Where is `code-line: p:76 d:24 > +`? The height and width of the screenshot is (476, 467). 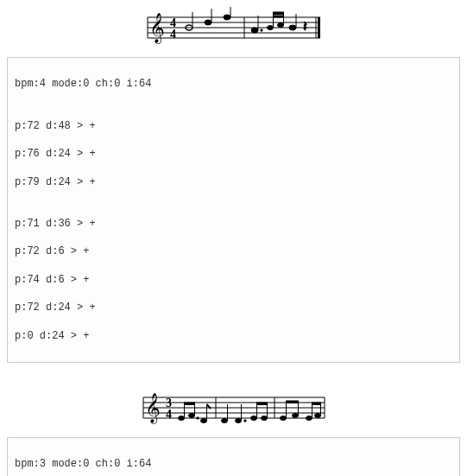
code-line: p:76 d:24 > + is located at coordinates (233, 154).